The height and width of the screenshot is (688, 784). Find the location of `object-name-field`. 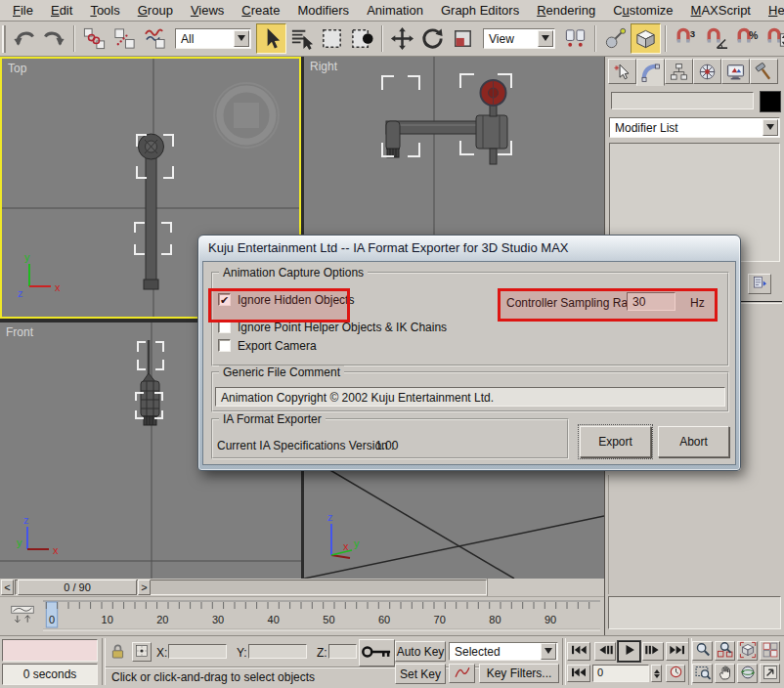

object-name-field is located at coordinates (682, 101).